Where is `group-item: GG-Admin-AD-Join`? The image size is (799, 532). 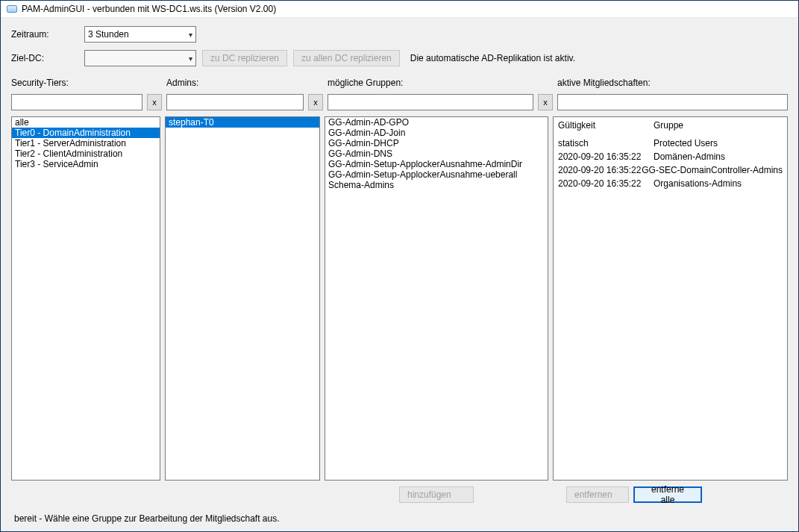
group-item: GG-Admin-AD-Join is located at coordinates (436, 133).